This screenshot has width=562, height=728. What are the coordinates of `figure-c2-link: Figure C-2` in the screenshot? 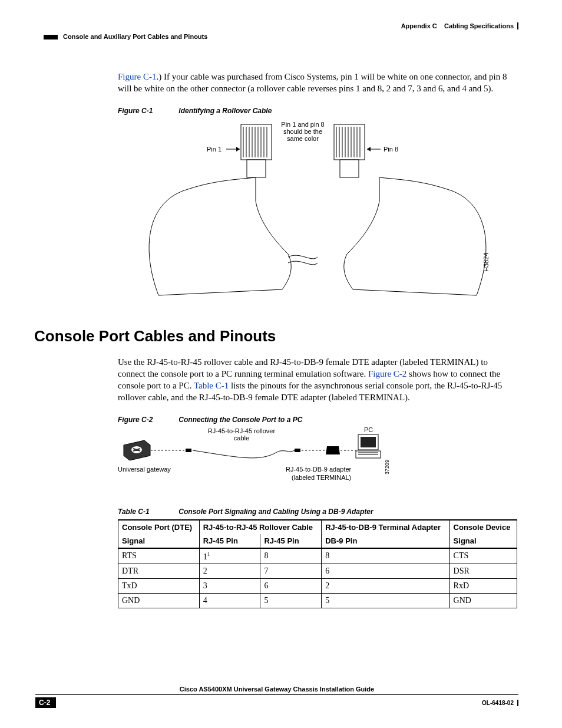 It's located at (388, 374).